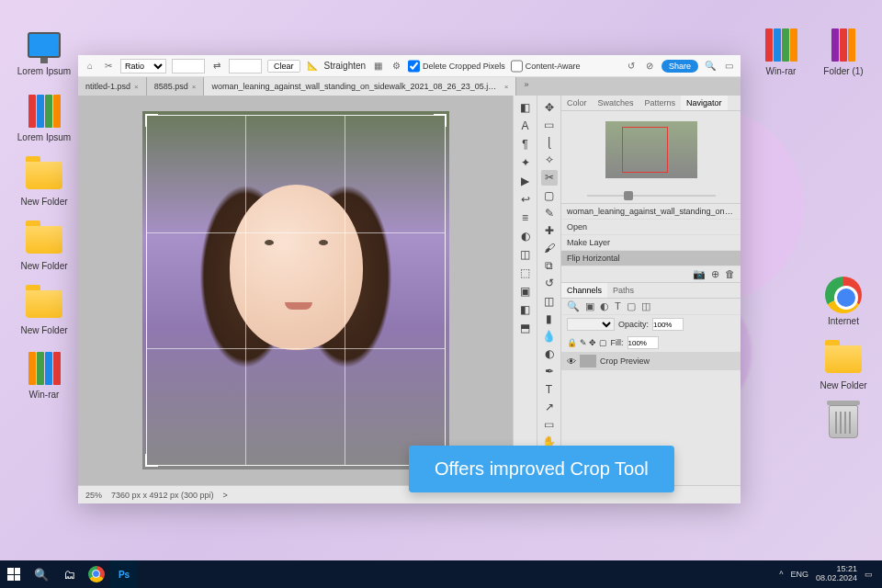 The width and height of the screenshot is (882, 588). Describe the element at coordinates (14, 574) in the screenshot. I see `start-button` at that location.